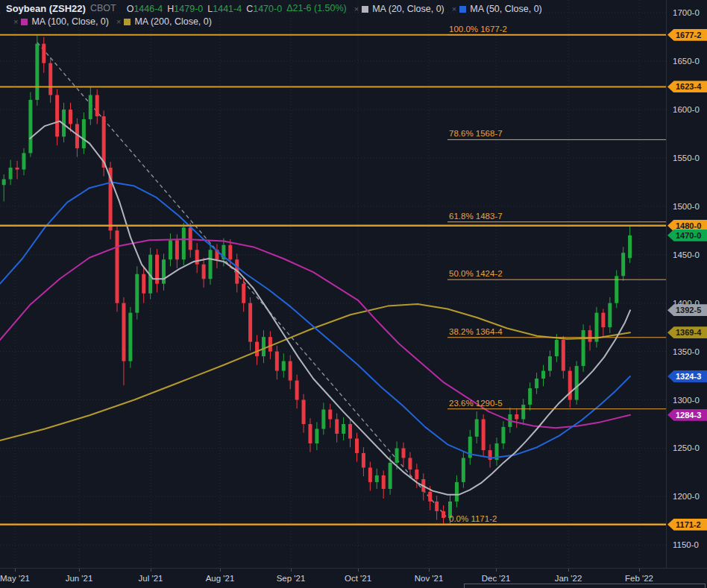 The width and height of the screenshot is (707, 588). I want to click on indicator-ma-100: ×MA (100, Close, 0), so click(61, 22).